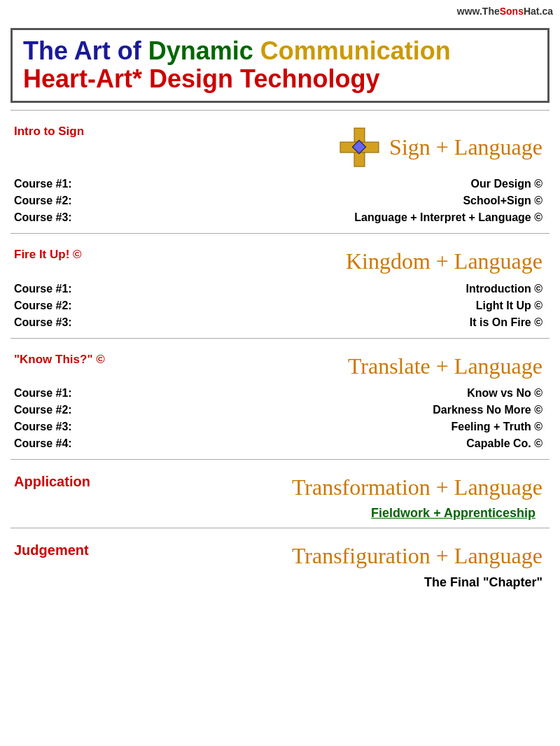  I want to click on website-suffix: Hat.ca, so click(538, 11).